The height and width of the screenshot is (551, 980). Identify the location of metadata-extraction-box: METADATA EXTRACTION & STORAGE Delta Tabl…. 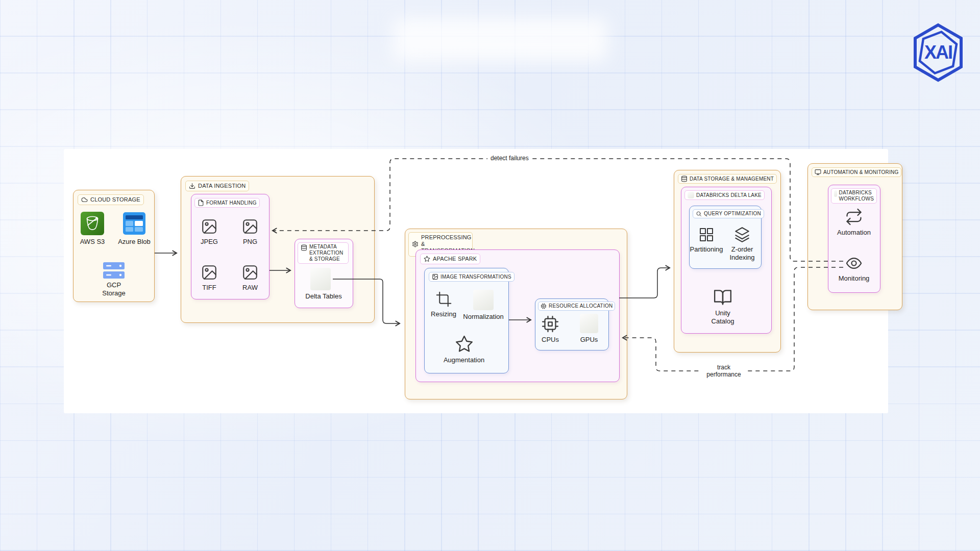
(324, 273).